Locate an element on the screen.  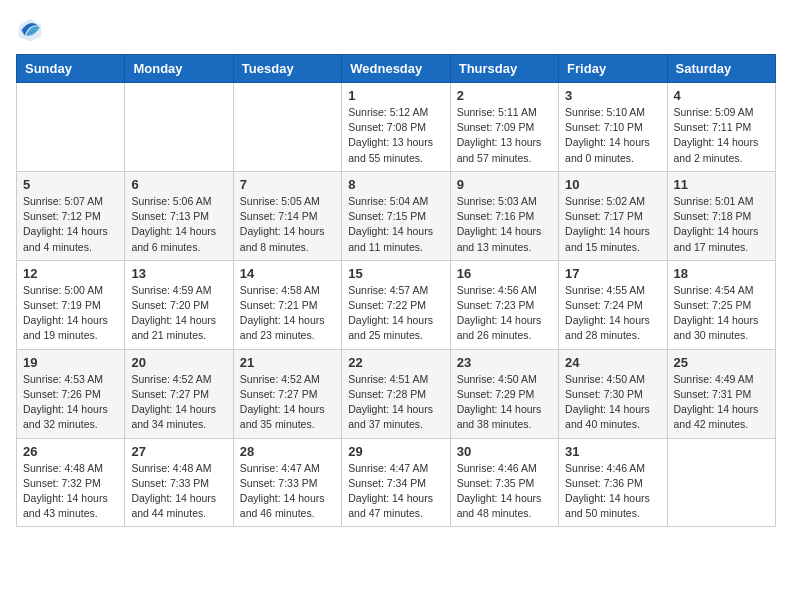
weekday-header-friday: Friday is located at coordinates (613, 69).